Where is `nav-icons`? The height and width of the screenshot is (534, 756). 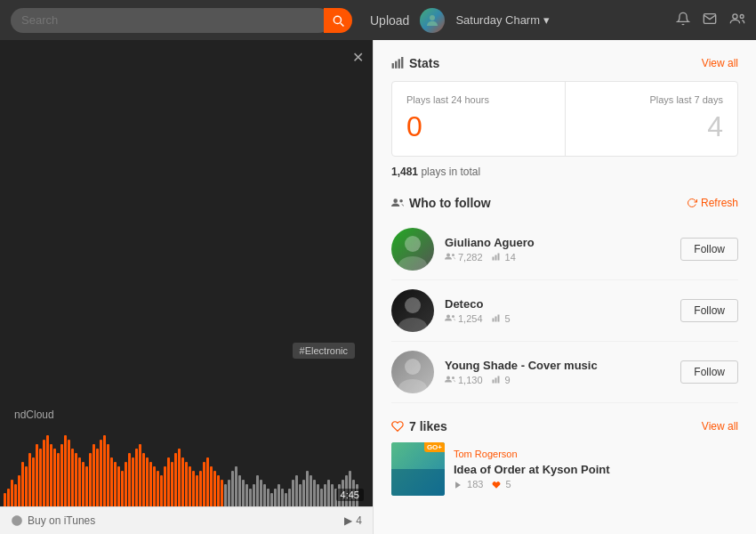
nav-icons is located at coordinates (711, 20).